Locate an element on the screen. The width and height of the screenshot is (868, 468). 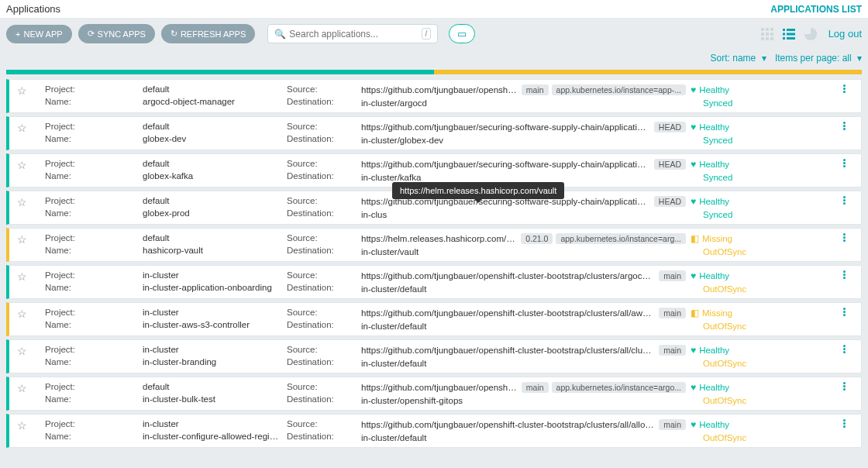
name-value: globex-prod is located at coordinates (212, 213).